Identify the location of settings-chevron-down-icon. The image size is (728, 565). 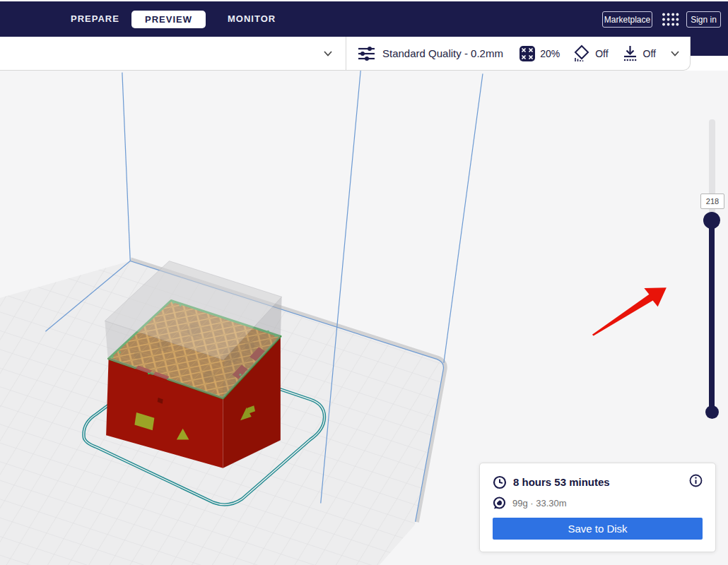
(675, 54).